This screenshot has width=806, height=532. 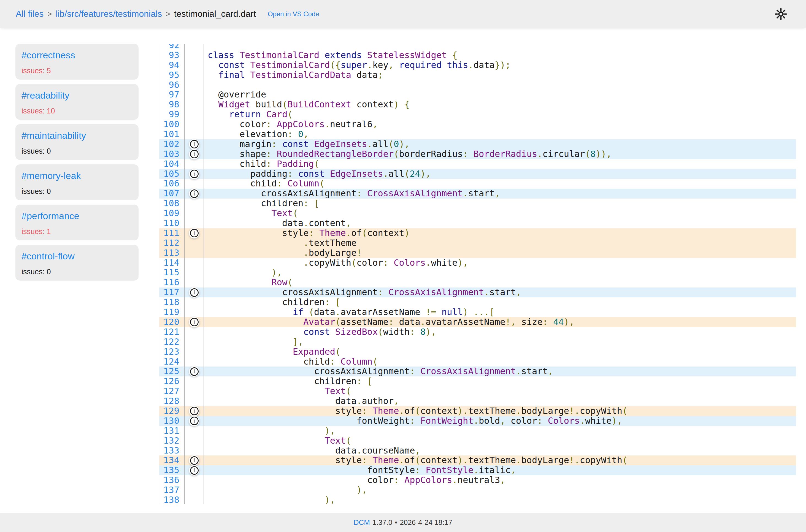 I want to click on code-line-109: 109 Text(, so click(x=478, y=213).